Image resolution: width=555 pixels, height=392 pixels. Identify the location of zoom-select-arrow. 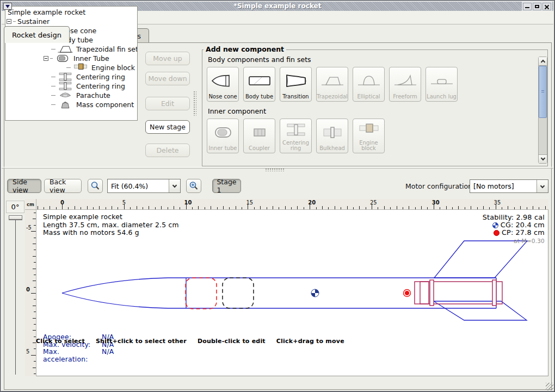
(174, 186).